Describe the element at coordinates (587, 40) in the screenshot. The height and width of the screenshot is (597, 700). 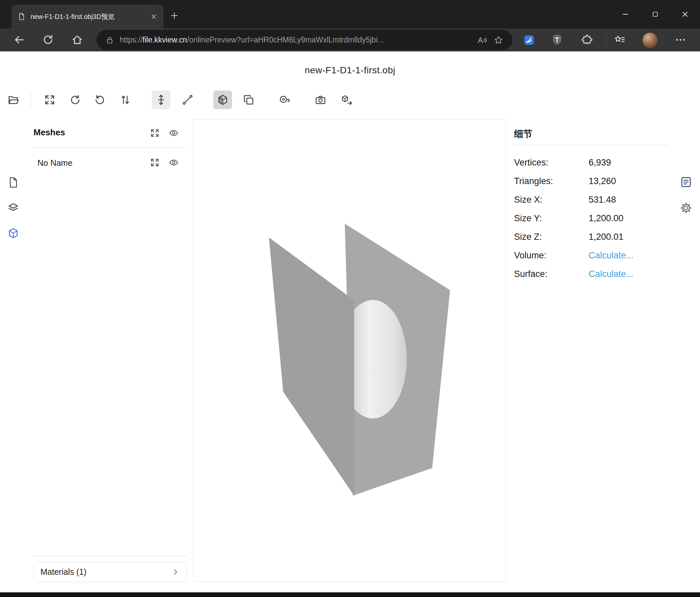
I see `extensions-puzzle-icon` at that location.